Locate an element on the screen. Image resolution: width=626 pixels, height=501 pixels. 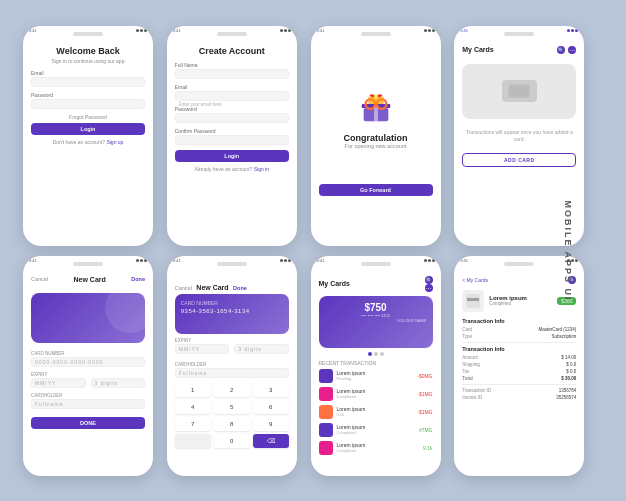
fullname-input is located at coordinates (232, 74).